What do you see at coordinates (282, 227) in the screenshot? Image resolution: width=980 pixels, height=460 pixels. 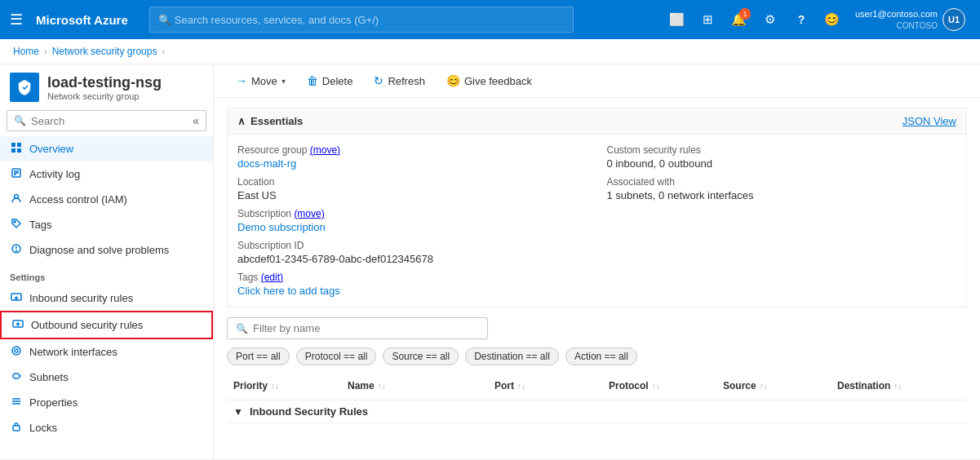 I see `subscription-link: Demo subscription` at bounding box center [282, 227].